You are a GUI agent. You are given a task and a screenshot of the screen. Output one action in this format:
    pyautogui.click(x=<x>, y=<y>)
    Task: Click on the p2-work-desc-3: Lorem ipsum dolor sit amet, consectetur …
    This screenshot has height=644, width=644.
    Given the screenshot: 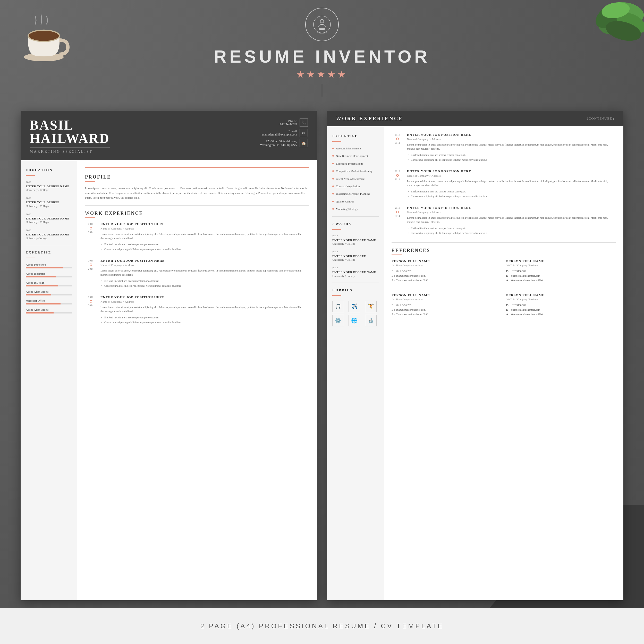 What is the action you would take?
    pyautogui.click(x=511, y=220)
    